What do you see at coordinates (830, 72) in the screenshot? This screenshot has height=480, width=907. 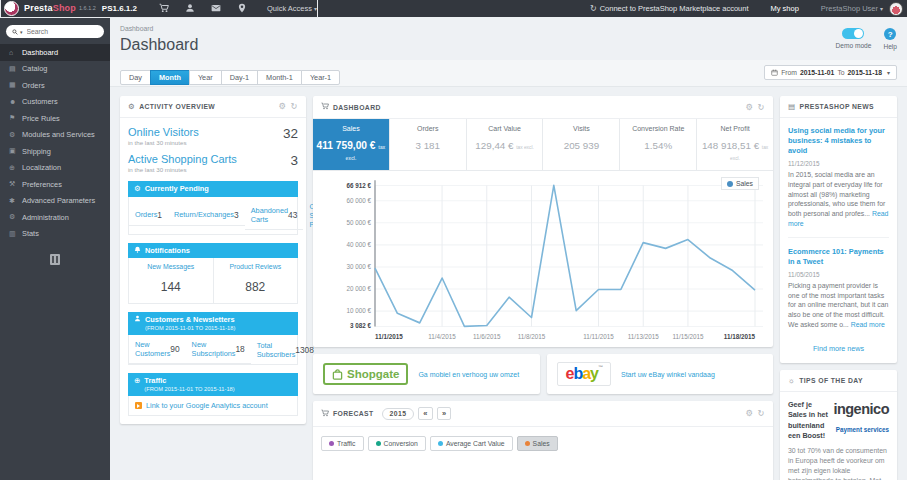 I see `date-range-picker: From2015-11-01 To2015-11-18 ▾` at bounding box center [830, 72].